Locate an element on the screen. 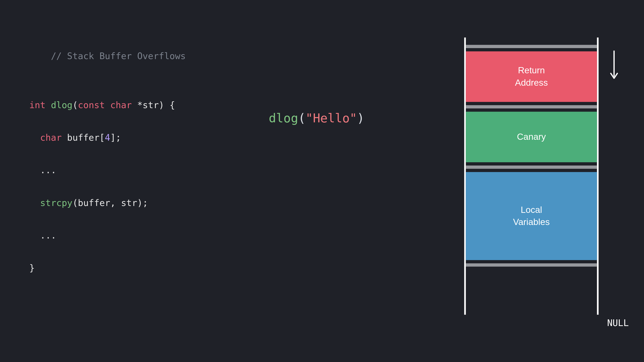 Image resolution: width=644 pixels, height=362 pixels. frame-label: Return is located at coordinates (532, 71).